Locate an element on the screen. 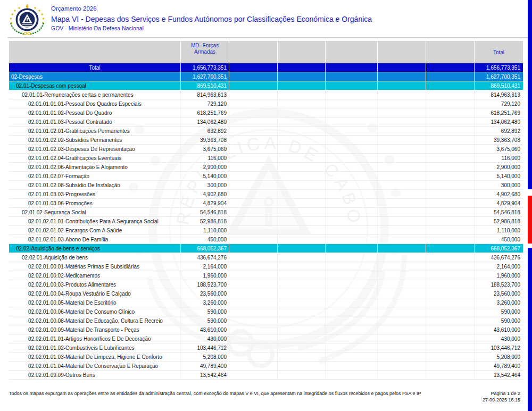  row-label: 02.02.01.00.05-Material De Escritório is located at coordinates (95, 303).